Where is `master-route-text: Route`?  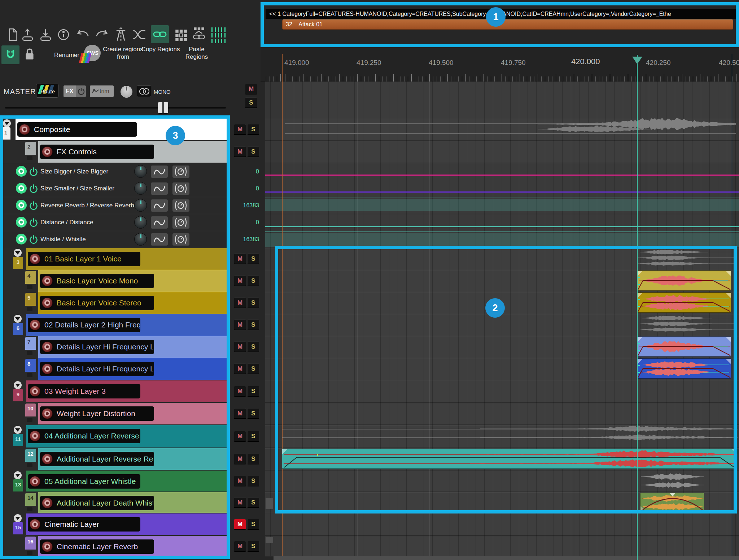
master-route-text: Route is located at coordinates (48, 92).